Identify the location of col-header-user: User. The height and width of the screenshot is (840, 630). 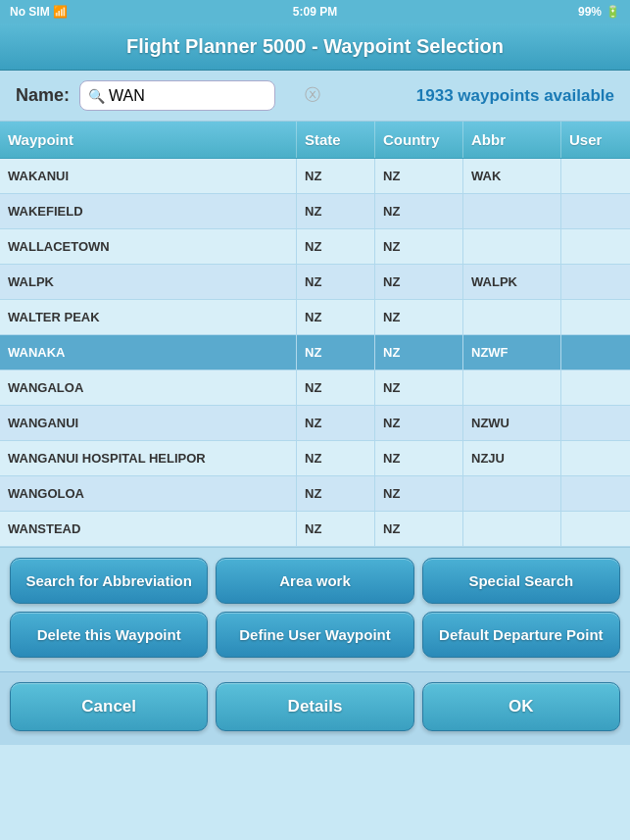
(596, 139).